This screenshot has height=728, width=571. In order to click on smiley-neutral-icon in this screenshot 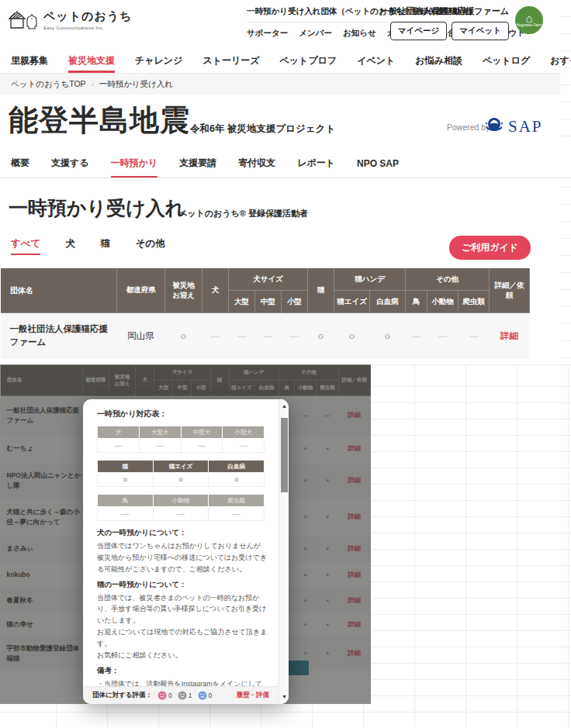, I will do `click(182, 695)`.